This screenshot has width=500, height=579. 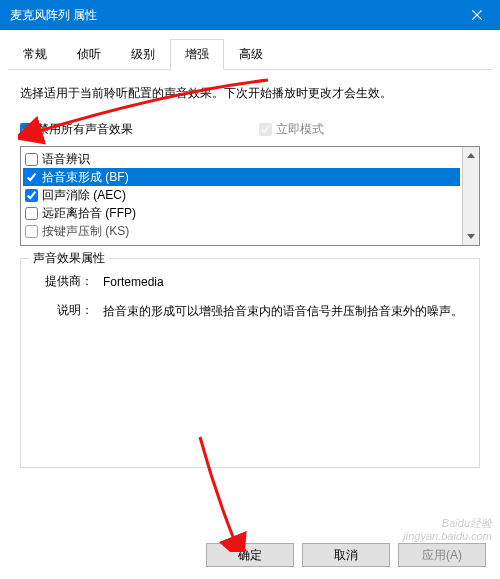 What do you see at coordinates (251, 54) in the screenshot?
I see `tab-advanced: 高级` at bounding box center [251, 54].